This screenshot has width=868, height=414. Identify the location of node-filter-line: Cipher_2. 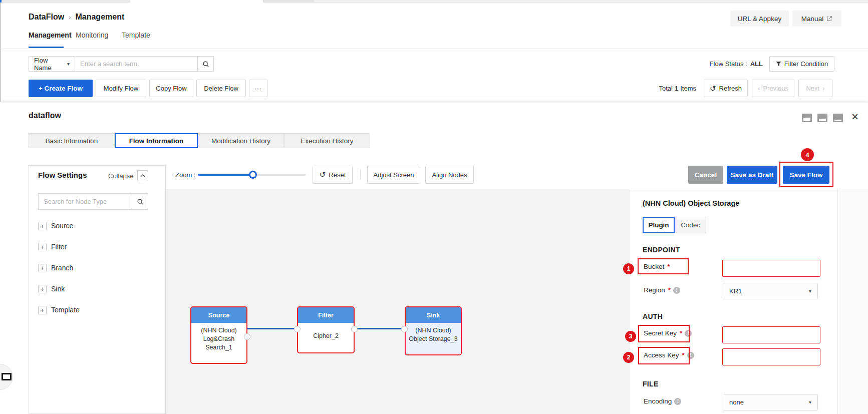
(326, 336).